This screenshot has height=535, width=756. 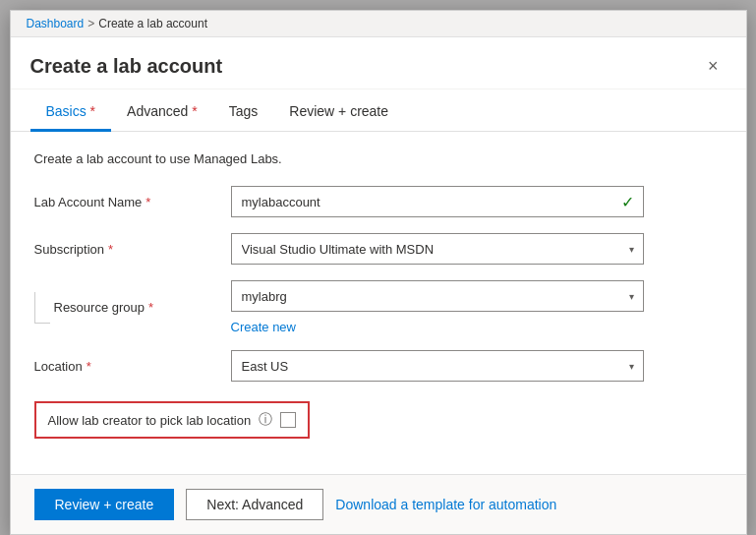 What do you see at coordinates (265, 420) in the screenshot?
I see `info-icon: ⓘ` at bounding box center [265, 420].